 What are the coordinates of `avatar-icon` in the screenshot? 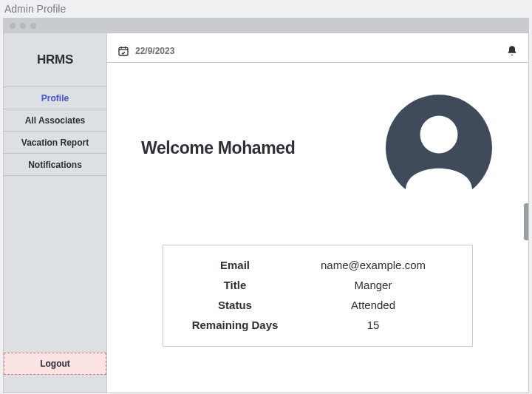 It's located at (439, 148).